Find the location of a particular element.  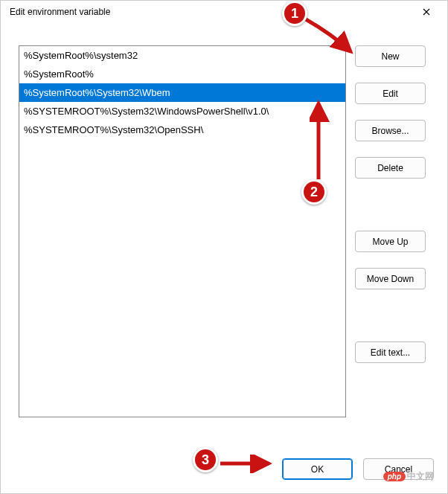

list-item: %SystemRoot%\system32 is located at coordinates (182, 55).